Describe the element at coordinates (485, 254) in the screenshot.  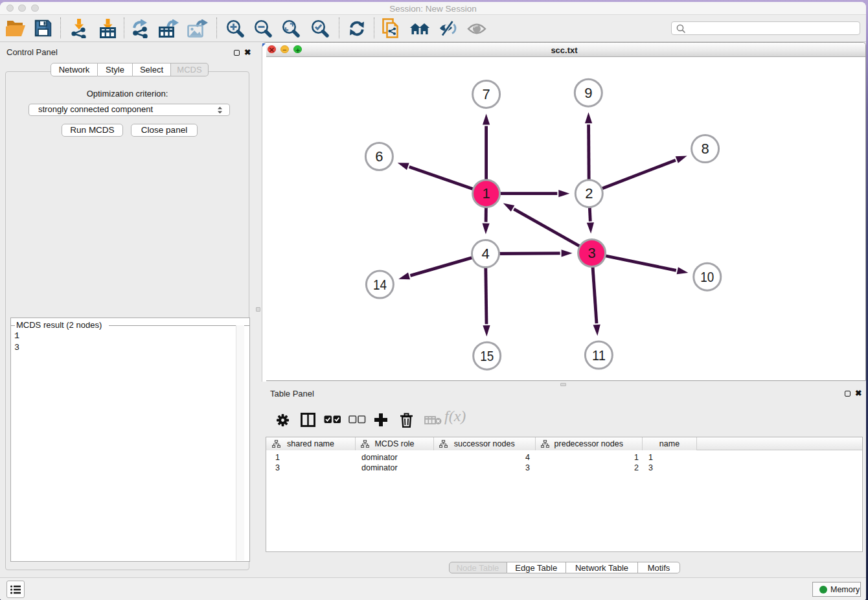
I see `svg-text: 4` at that location.